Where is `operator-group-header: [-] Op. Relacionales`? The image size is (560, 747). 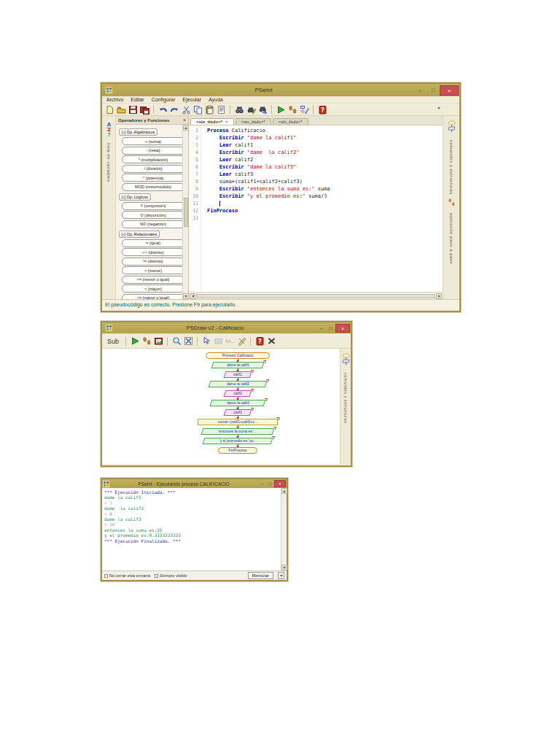
operator-group-header: [-] Op. Relacionales is located at coordinates (139, 234).